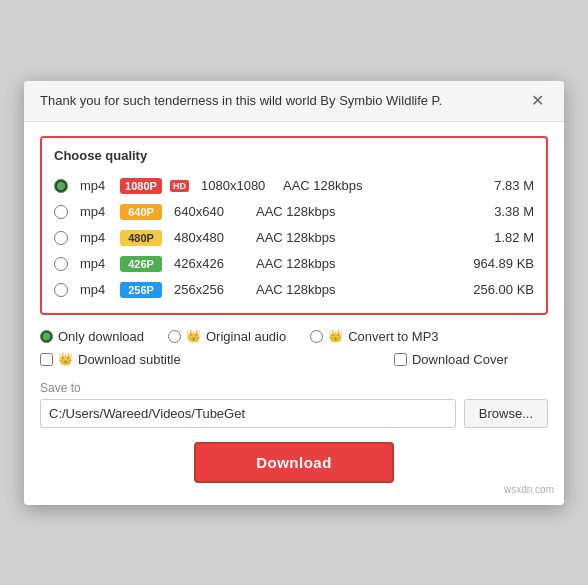 Image resolution: width=588 pixels, height=585 pixels. What do you see at coordinates (316, 336) in the screenshot?
I see `convert-mp3-radio` at bounding box center [316, 336].